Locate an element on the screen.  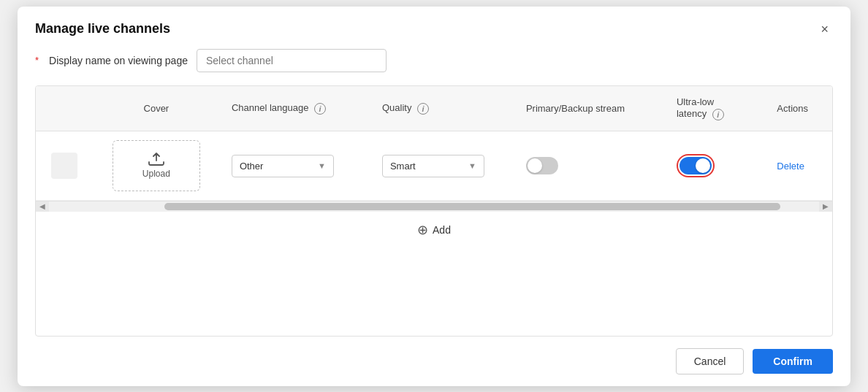
quality-chevron-icon: ▼ is located at coordinates (472, 166).